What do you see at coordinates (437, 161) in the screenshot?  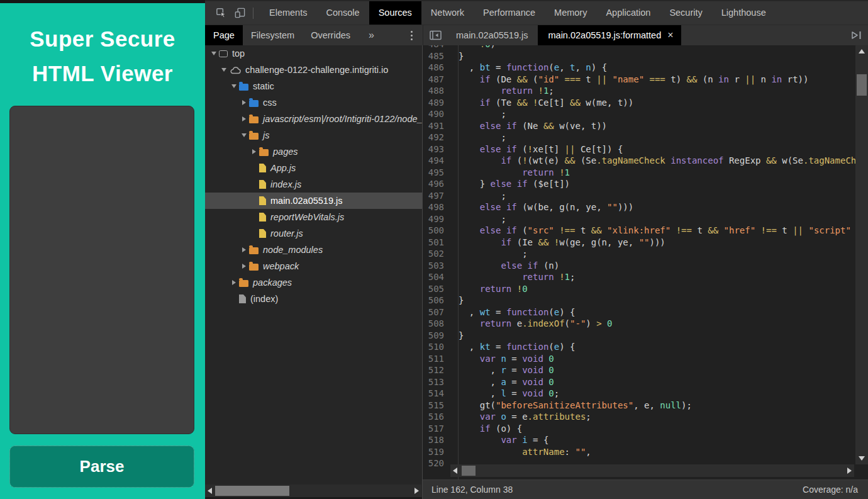 I see `line-number: 494` at bounding box center [437, 161].